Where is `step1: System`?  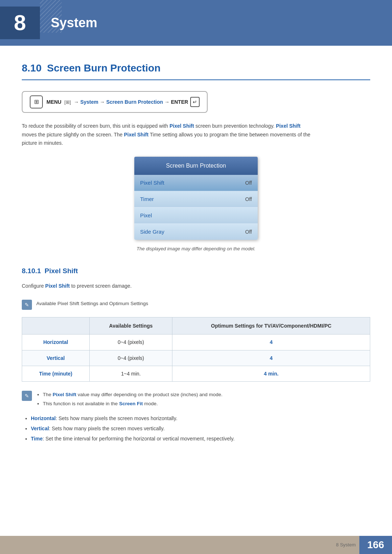 step1: System is located at coordinates (89, 102).